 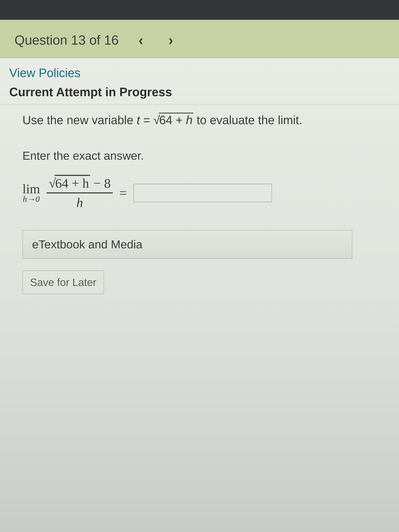 What do you see at coordinates (138, 120) in the screenshot?
I see `variable-t: t` at bounding box center [138, 120].